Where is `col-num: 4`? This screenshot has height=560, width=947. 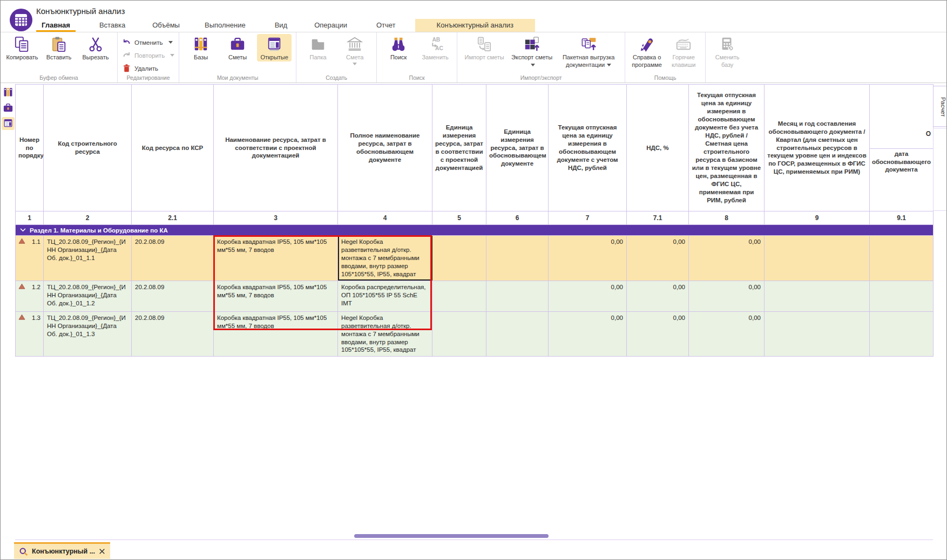
col-num: 4 is located at coordinates (385, 218).